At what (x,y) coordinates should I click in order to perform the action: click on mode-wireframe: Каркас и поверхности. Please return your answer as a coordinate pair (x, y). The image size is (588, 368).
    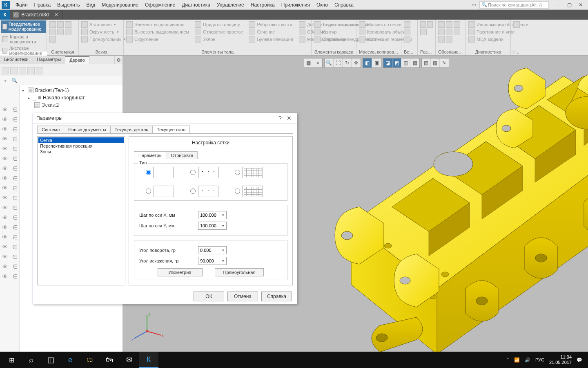
    Looking at the image, I should click on (23, 39).